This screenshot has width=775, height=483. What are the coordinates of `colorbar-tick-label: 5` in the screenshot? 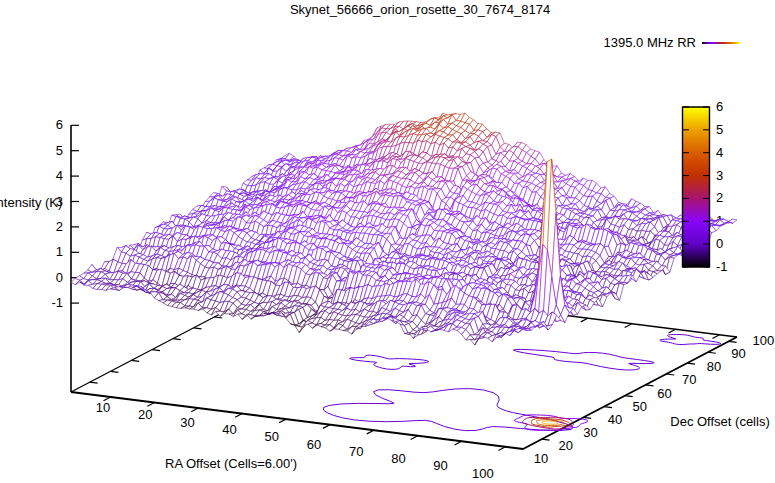 It's located at (720, 130).